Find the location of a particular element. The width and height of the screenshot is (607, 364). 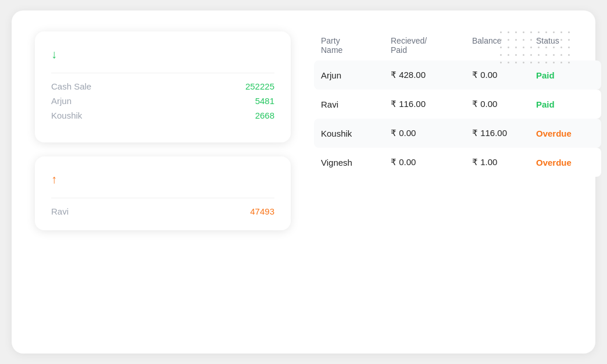

receive-row-koushik-value: 2668 is located at coordinates (265, 115).